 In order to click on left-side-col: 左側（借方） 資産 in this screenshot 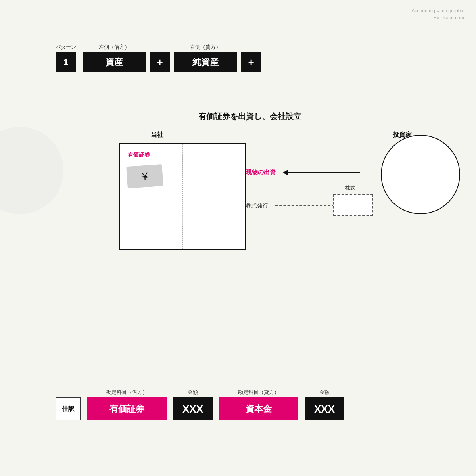, I will do `click(114, 58)`.